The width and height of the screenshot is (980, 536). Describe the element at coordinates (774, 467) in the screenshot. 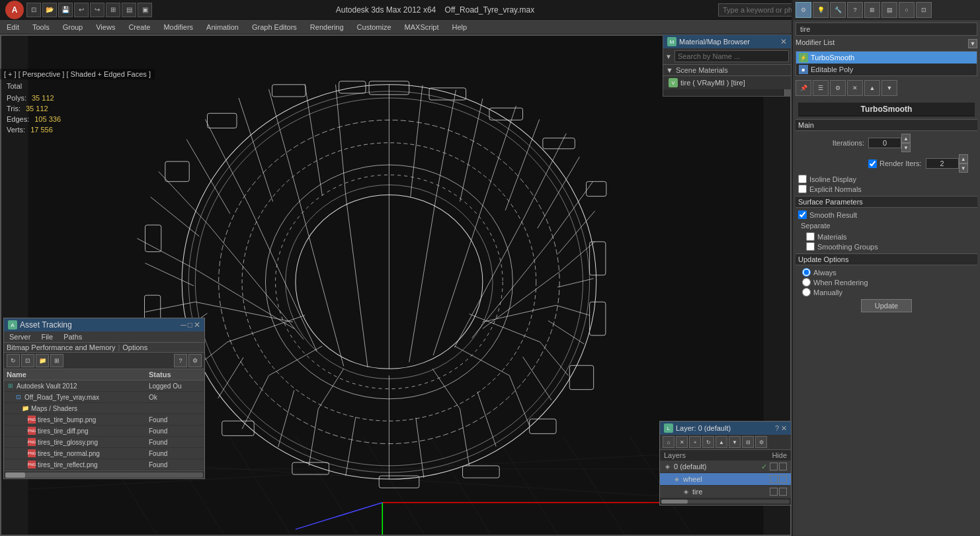

I see `layer-default-visibility-box` at that location.